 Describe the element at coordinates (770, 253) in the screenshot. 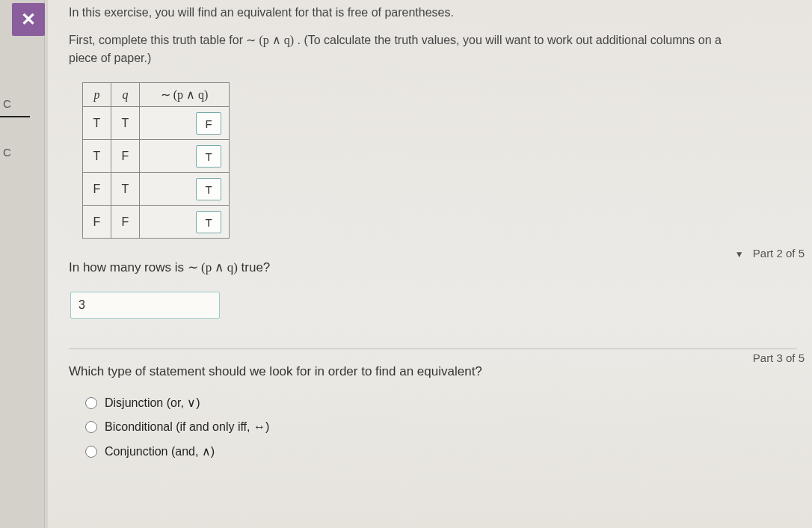

I see `part-2-label: ▼ Part 2 of 5` at that location.